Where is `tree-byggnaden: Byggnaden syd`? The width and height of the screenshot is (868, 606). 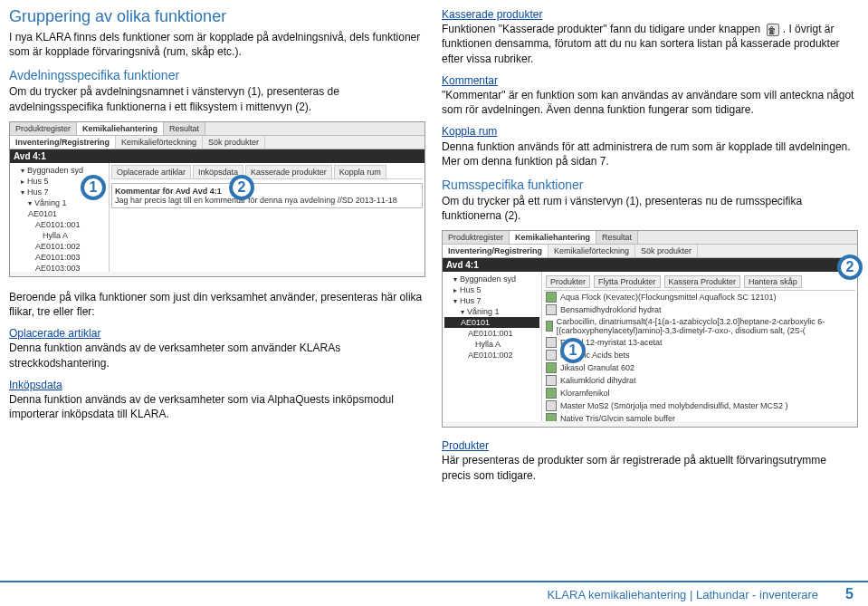
tree-byggnaden: Byggnaden syd is located at coordinates (60, 170).